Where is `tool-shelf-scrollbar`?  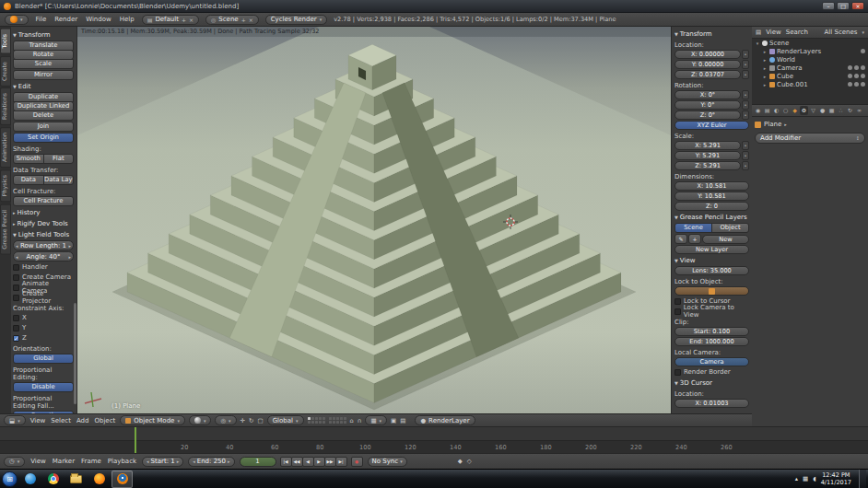 tool-shelf-scrollbar is located at coordinates (76, 354).